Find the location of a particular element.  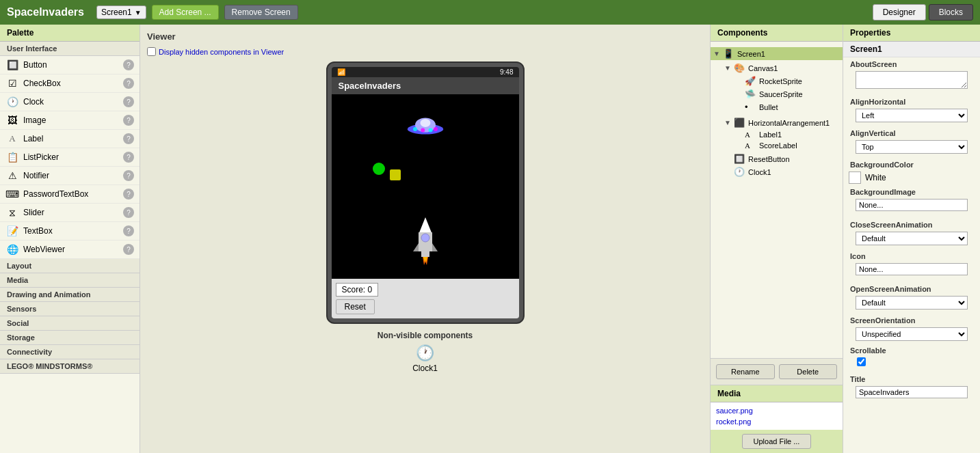

tree-row-resetbutton: 🔲 ResetButton is located at coordinates (782, 159).